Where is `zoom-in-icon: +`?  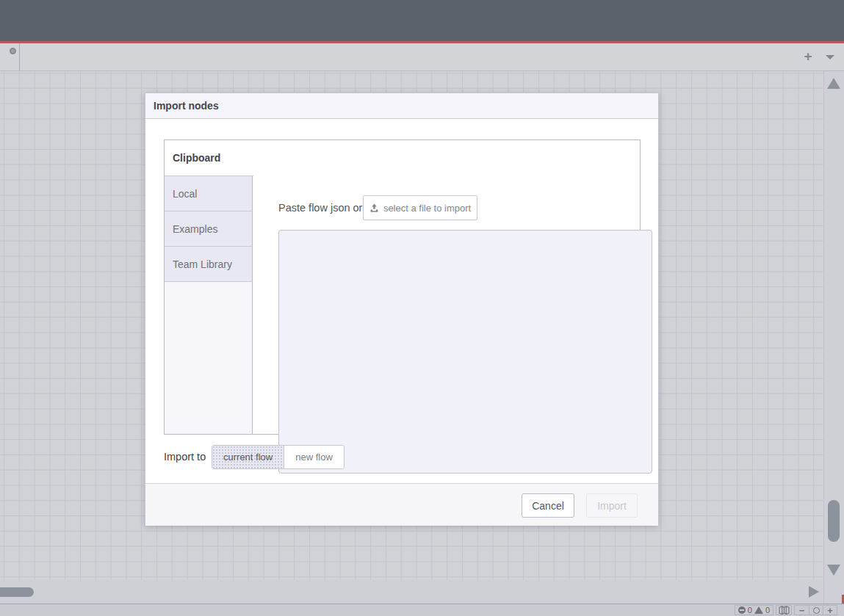 zoom-in-icon: + is located at coordinates (830, 611).